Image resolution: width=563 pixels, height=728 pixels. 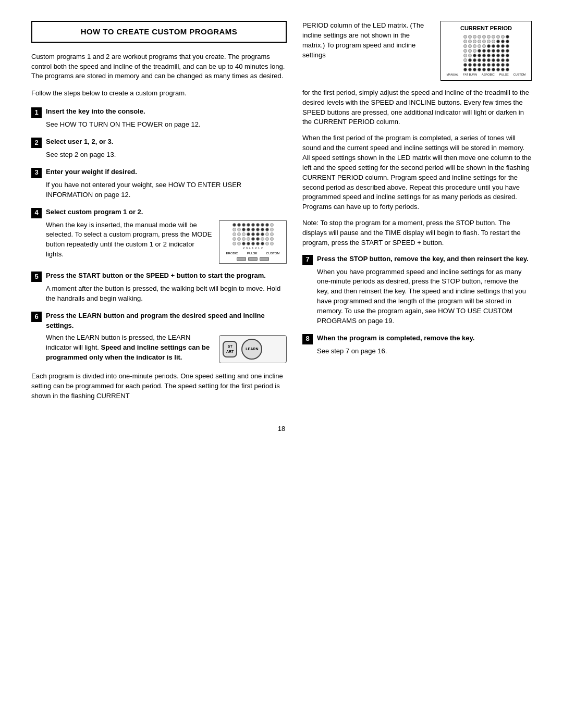 I want to click on step-6-body-part1: When the LEARN button is pressed, the LE…, so click(x=130, y=348).